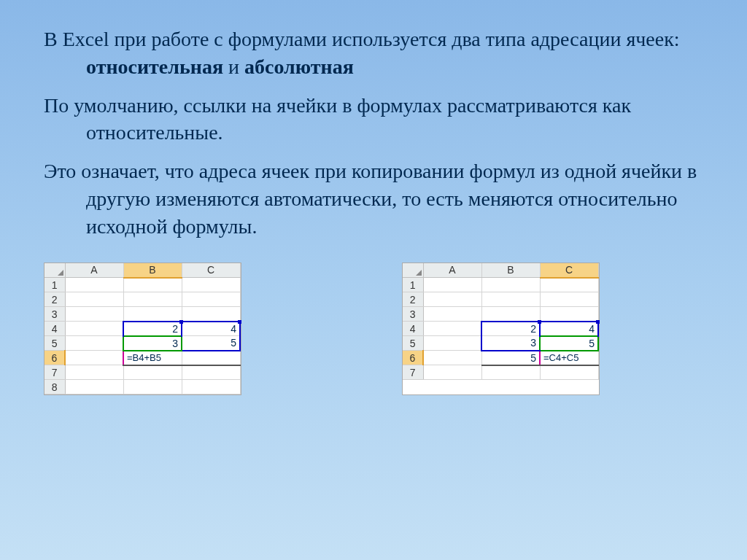  Describe the element at coordinates (55, 387) in the screenshot. I see `row-header-8: 8` at that location.